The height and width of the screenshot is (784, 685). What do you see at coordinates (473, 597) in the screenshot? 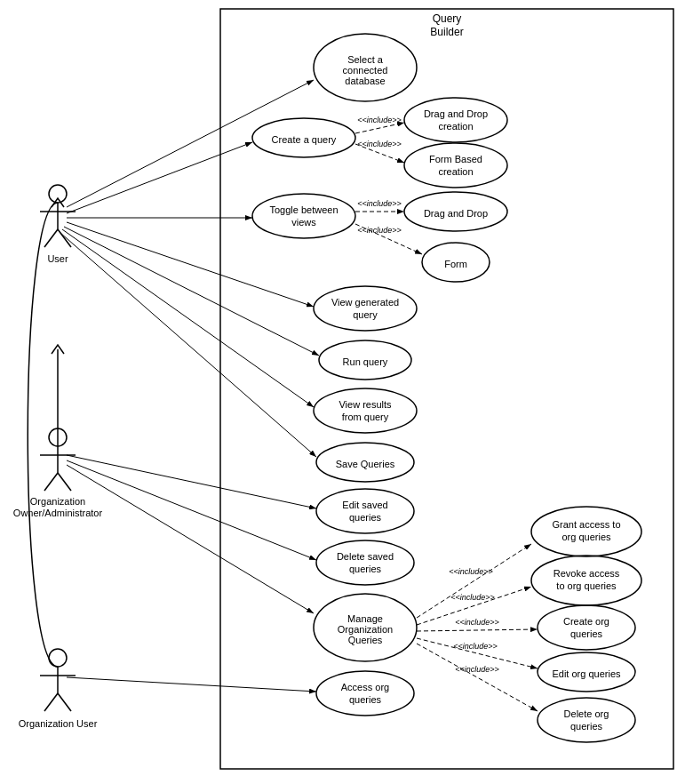
I see `include-label-6: <<include>>` at bounding box center [473, 597].